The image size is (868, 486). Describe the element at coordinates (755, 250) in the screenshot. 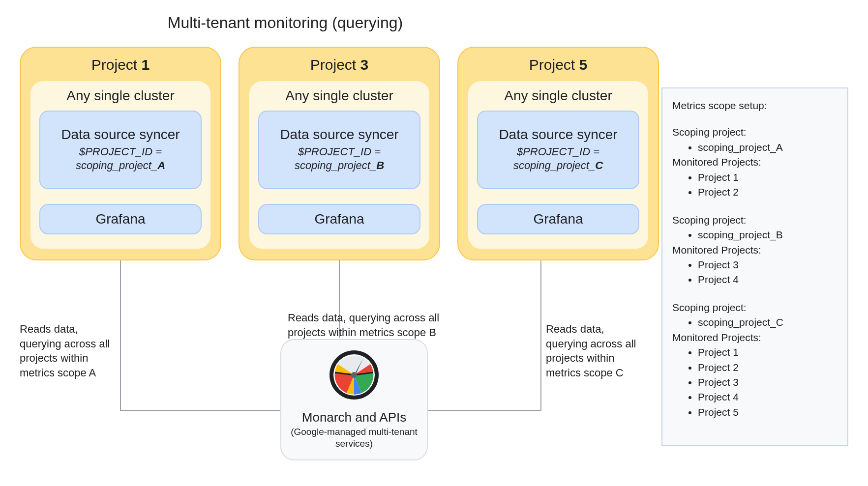

I see `scope-group-b: Scoping project: scoping_project_B Monit…` at that location.